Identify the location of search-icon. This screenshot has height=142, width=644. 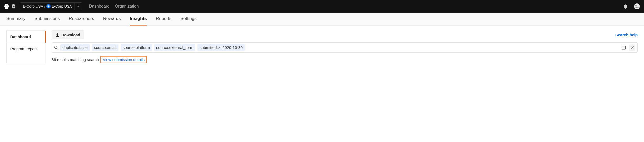
(56, 47).